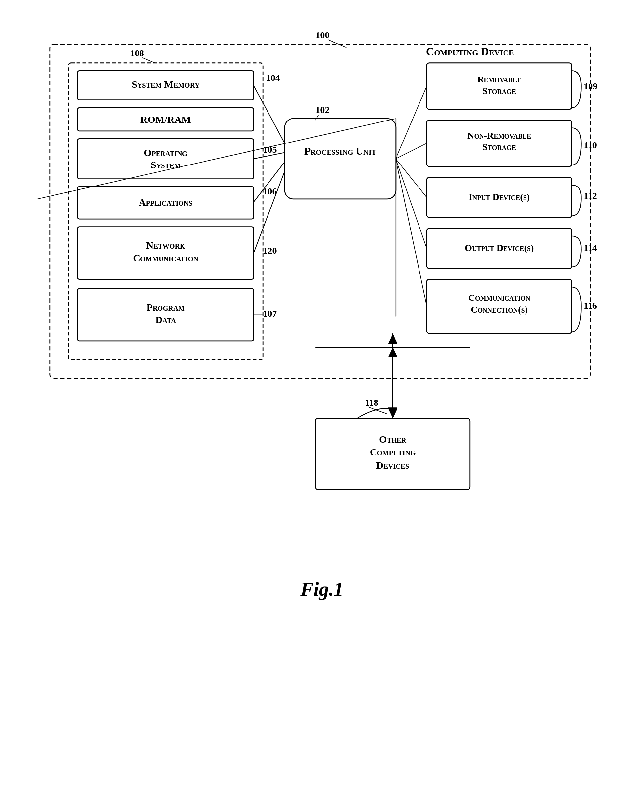 The height and width of the screenshot is (812, 644). What do you see at coordinates (499, 79) in the screenshot?
I see `svg-text: Removable` at bounding box center [499, 79].